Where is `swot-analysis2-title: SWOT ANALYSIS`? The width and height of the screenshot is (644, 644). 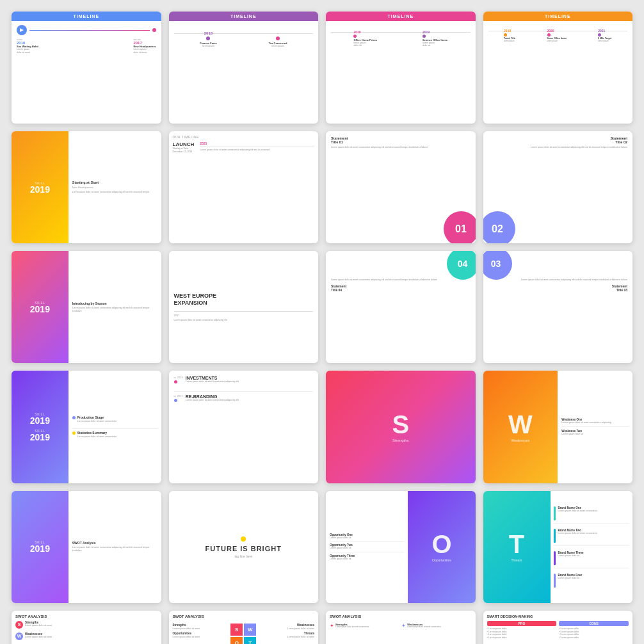
swot-analysis2-title: SWOT ANALYSIS is located at coordinates (401, 616).